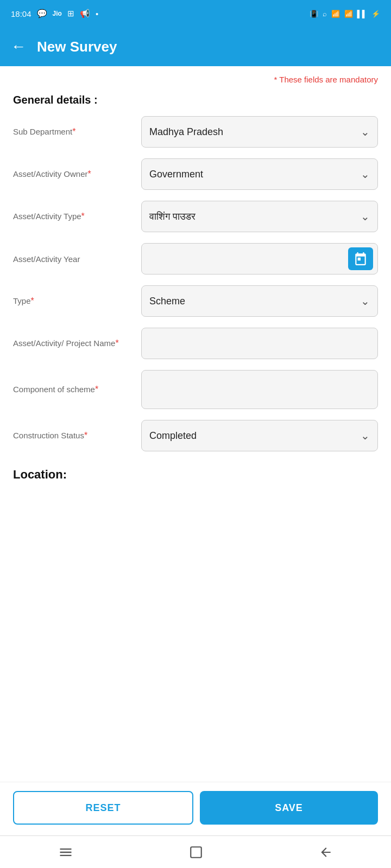  What do you see at coordinates (83, 216) in the screenshot?
I see `asset-type-required: *` at bounding box center [83, 216].